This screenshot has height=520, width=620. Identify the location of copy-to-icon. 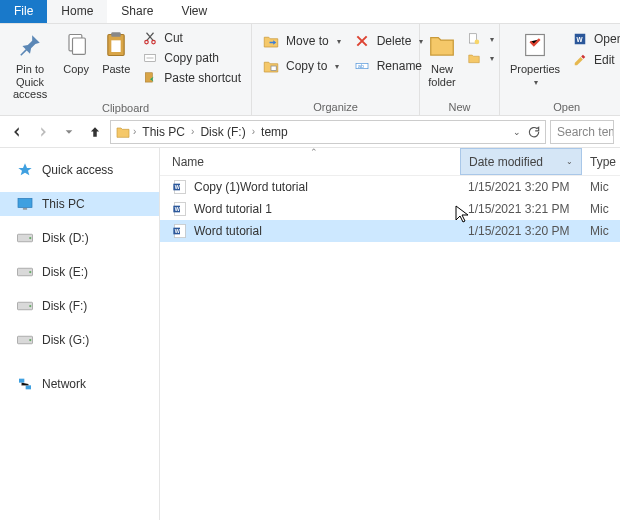
(271, 66).